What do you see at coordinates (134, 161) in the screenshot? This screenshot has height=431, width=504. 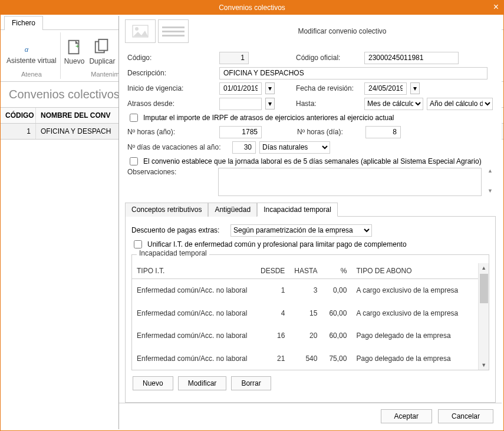 I see `jornada-checkbox` at bounding box center [134, 161].